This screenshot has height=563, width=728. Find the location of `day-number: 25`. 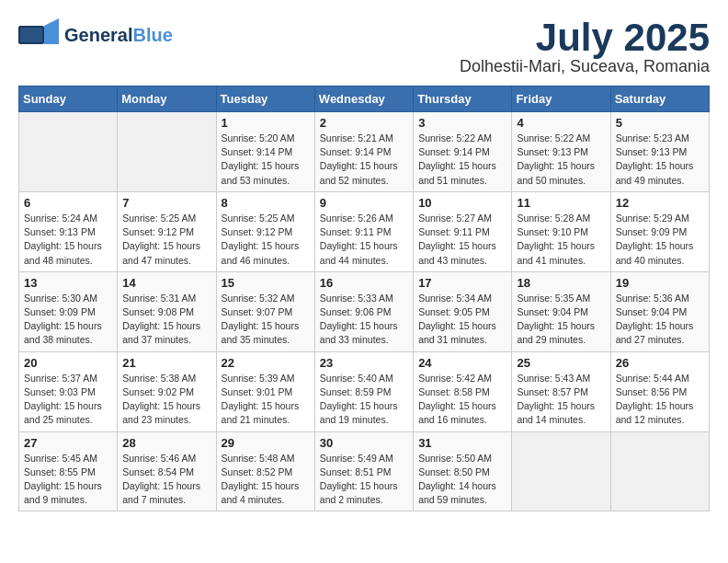

day-number: 25 is located at coordinates (561, 362).